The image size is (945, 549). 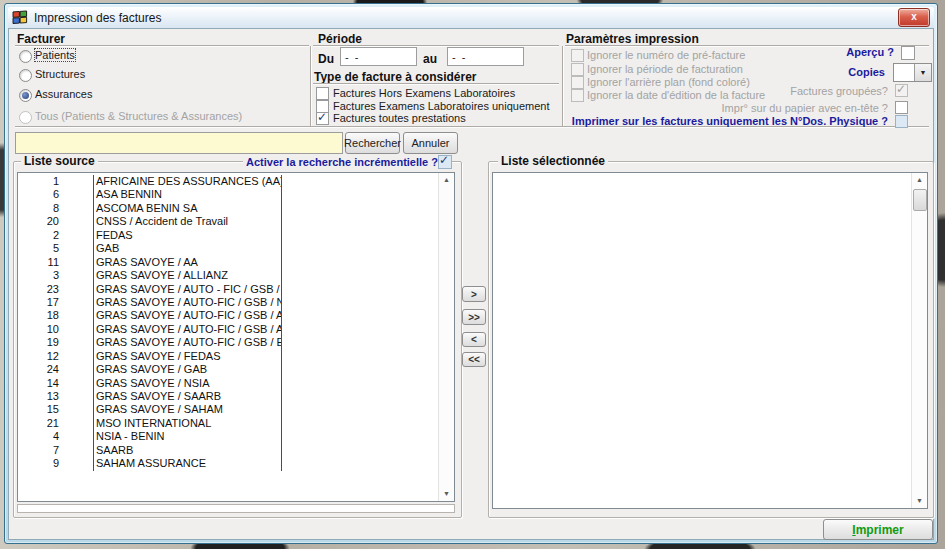 I want to click on list-item: 11GRAS SAVOYE / AA, so click(x=228, y=262).